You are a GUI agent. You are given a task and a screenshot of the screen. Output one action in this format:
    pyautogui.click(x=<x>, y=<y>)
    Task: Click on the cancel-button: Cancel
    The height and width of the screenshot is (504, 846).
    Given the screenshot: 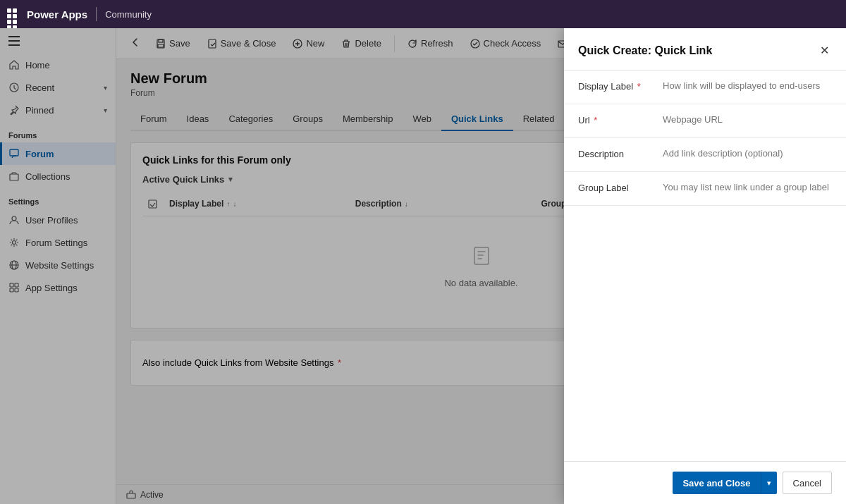 What is the action you would take?
    pyautogui.click(x=807, y=483)
    